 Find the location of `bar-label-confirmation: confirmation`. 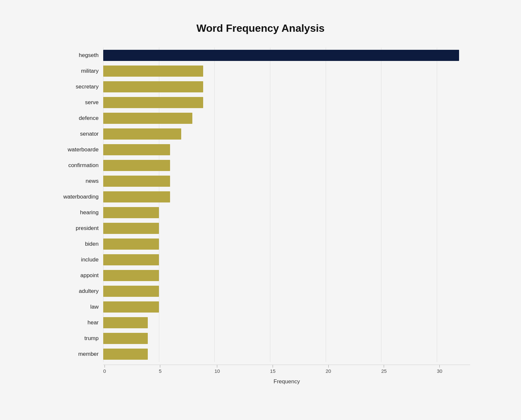

bar-label-confirmation: confirmation is located at coordinates (77, 165).